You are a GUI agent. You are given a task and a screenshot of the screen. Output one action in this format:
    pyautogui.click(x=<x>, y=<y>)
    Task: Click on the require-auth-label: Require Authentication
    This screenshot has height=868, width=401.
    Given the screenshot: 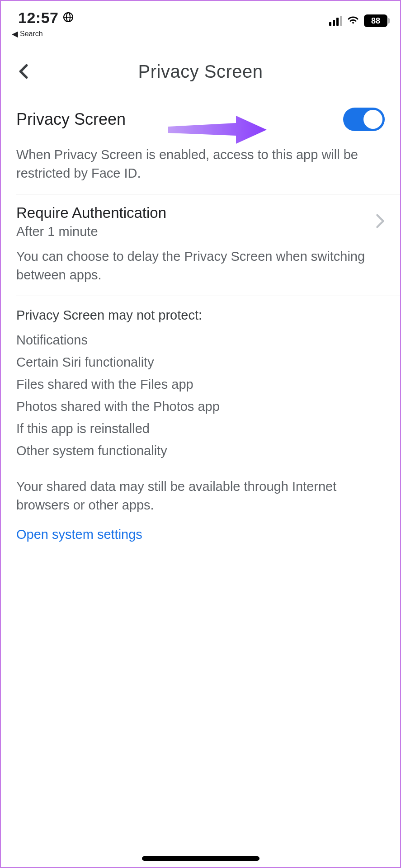 What is the action you would take?
    pyautogui.click(x=91, y=213)
    